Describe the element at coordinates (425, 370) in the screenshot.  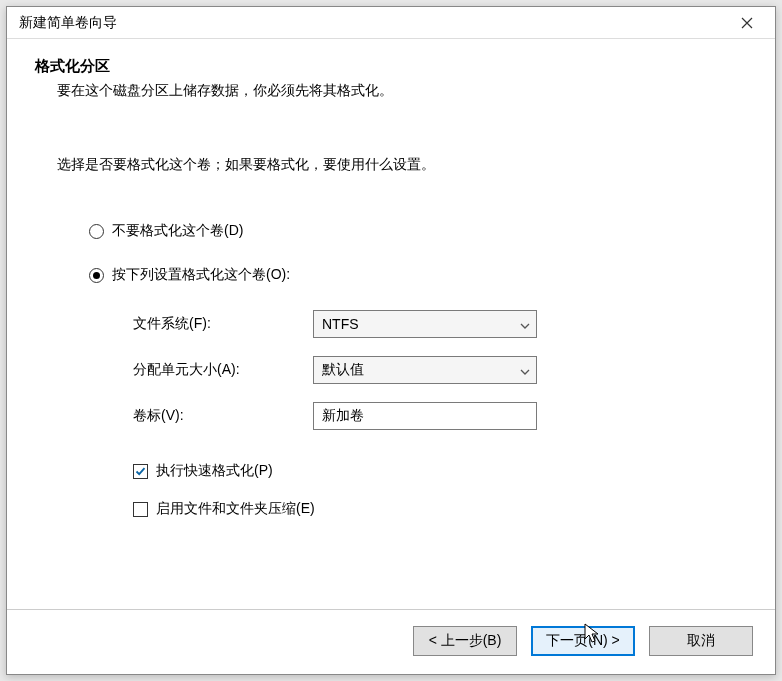
I see `allocation-select: 默认值` at that location.